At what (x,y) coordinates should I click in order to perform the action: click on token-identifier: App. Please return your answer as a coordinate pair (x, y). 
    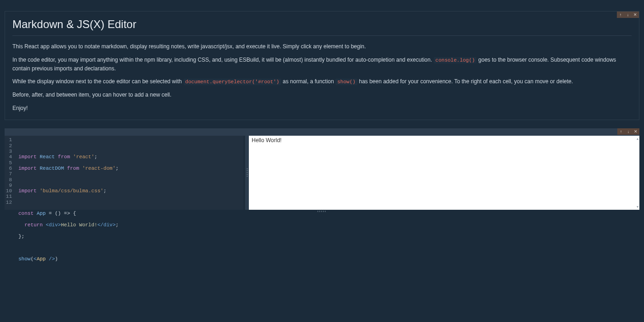
    Looking at the image, I should click on (41, 213).